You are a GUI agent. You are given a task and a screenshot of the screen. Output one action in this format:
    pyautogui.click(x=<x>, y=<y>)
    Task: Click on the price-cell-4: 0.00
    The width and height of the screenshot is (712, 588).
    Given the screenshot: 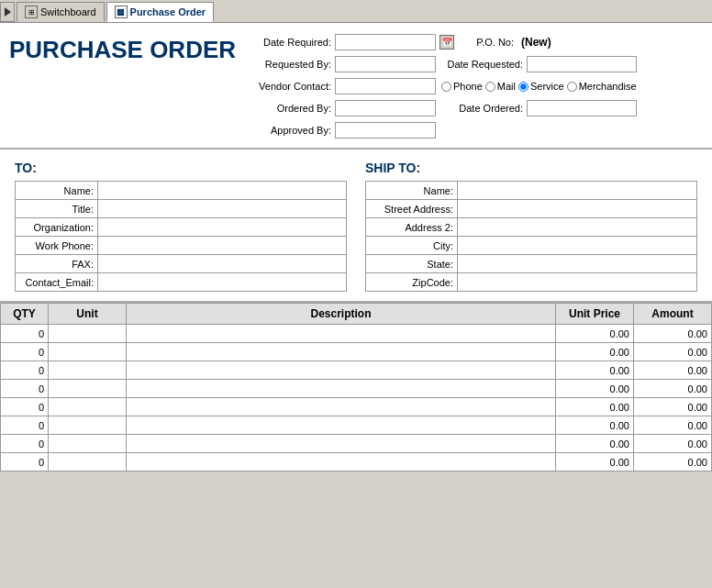 What is the action you would take?
    pyautogui.click(x=595, y=407)
    